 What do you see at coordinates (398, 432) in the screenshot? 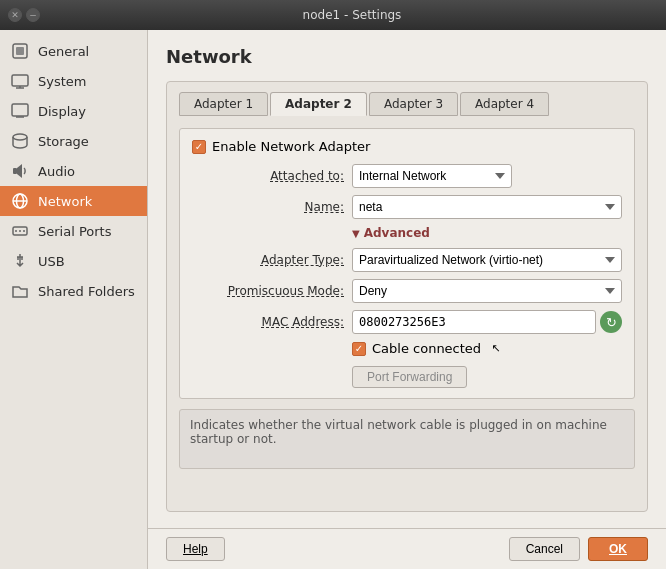
I see `description-text: Indicates whether the virtual network ca…` at bounding box center [398, 432].